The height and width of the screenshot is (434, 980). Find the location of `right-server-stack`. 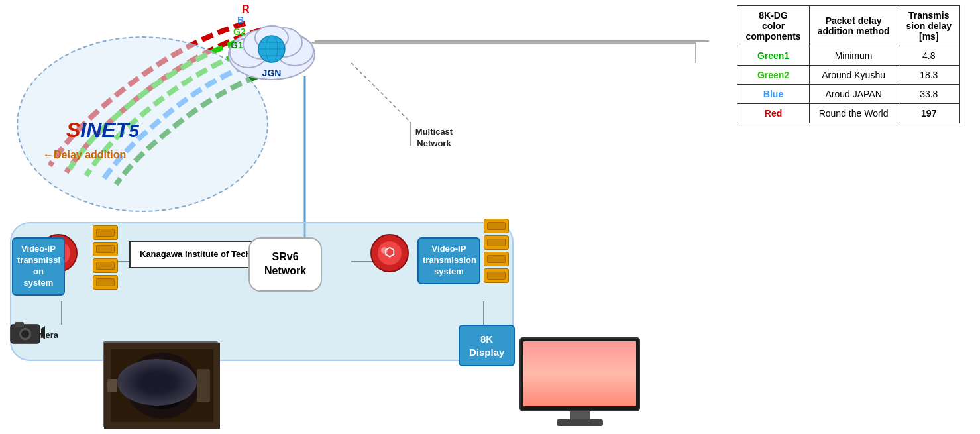

right-server-stack is located at coordinates (496, 250).